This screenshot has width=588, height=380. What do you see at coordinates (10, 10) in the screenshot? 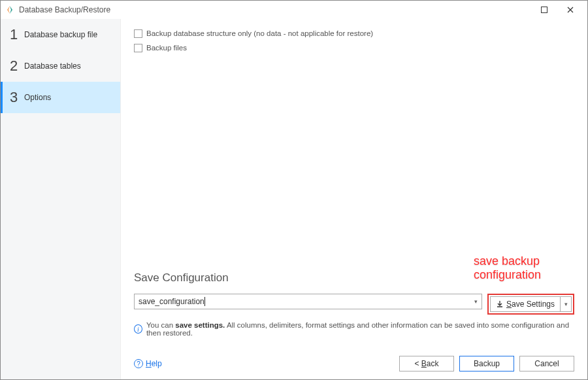
I see `app-icon` at bounding box center [10, 10].